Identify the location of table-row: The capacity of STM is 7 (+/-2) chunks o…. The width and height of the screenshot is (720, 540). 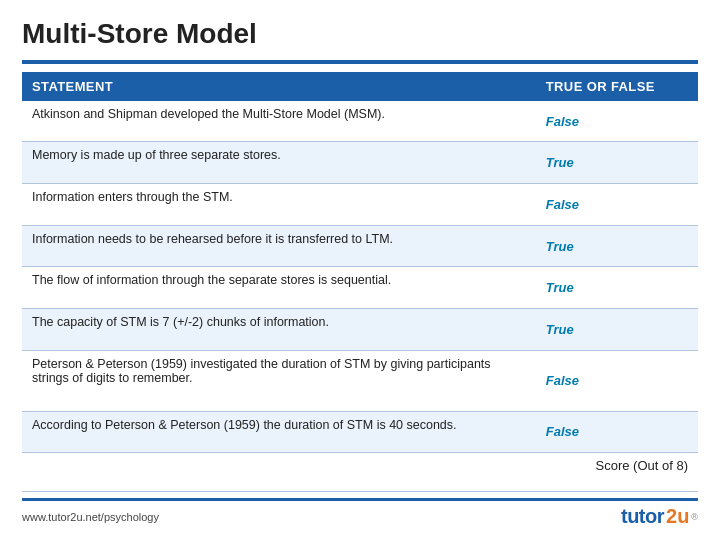
(360, 329).